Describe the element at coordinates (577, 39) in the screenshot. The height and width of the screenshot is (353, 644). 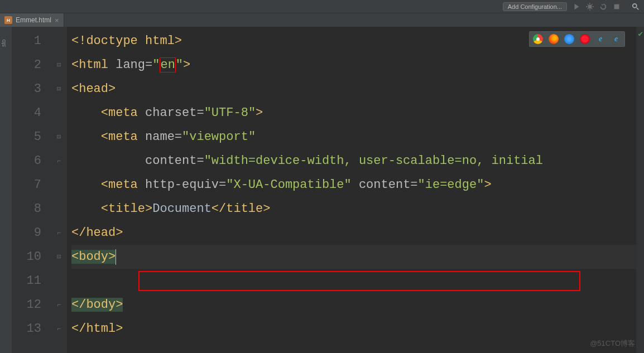
I see `browser-preview-panel: e e` at that location.